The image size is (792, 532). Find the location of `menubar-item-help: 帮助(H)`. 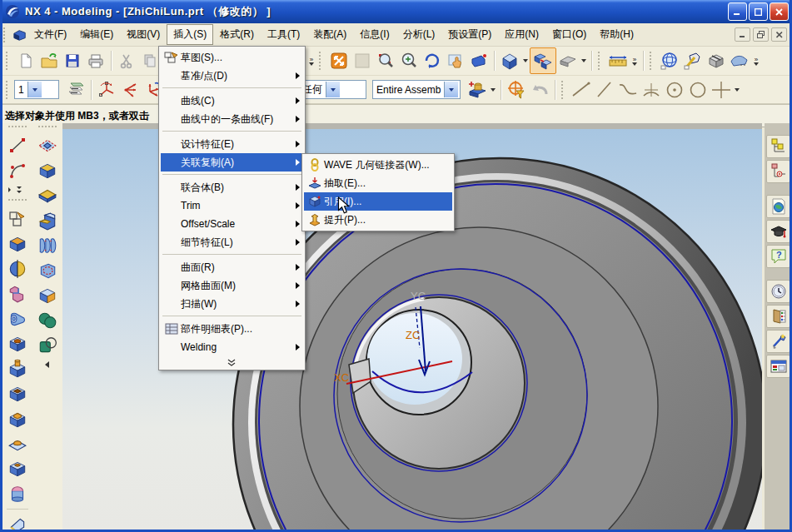

menubar-item-help: 帮助(H) is located at coordinates (616, 35).